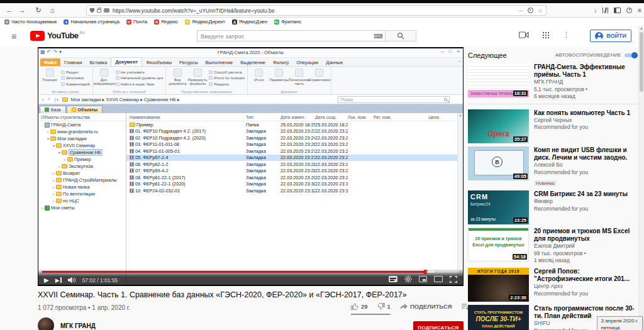 The image size is (644, 330). What do you see at coordinates (294, 177) in the screenshot?
I see `table-row: 08. ФЕРр61-22-1 (2017)Закладка22.03.2020…` at bounding box center [294, 177].